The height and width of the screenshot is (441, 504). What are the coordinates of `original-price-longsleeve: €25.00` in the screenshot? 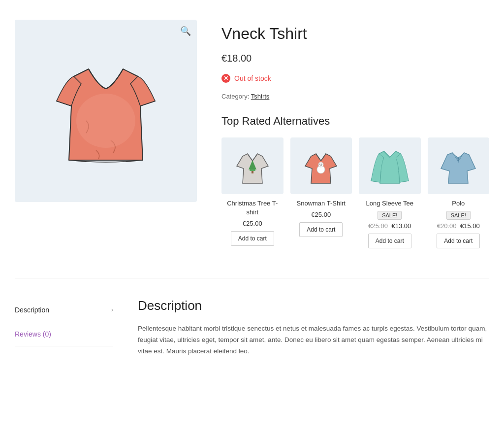 It's located at (378, 226).